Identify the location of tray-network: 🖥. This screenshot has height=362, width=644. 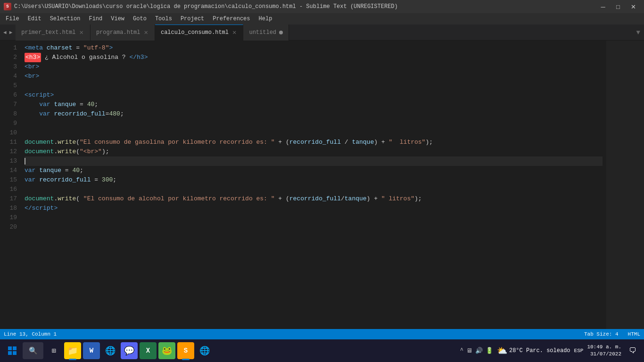
(470, 351).